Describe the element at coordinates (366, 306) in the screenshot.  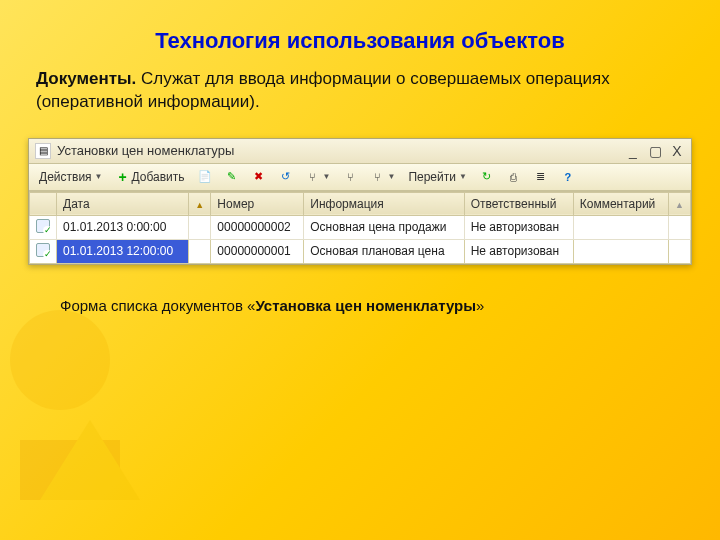
I see `caption-bold: Установка цен номенклатуры` at that location.